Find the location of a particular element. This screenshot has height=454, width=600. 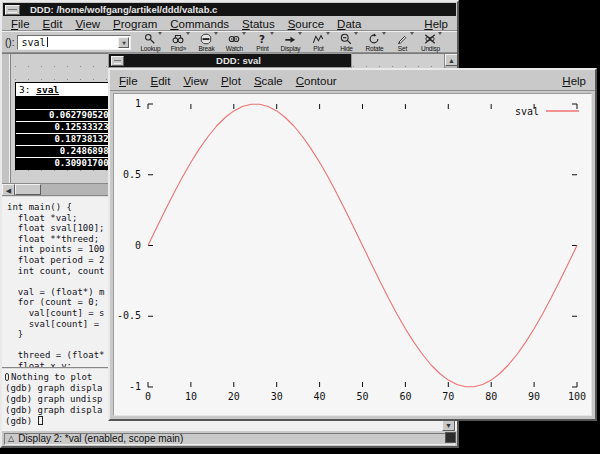

menu-commands: Commands is located at coordinates (200, 24).